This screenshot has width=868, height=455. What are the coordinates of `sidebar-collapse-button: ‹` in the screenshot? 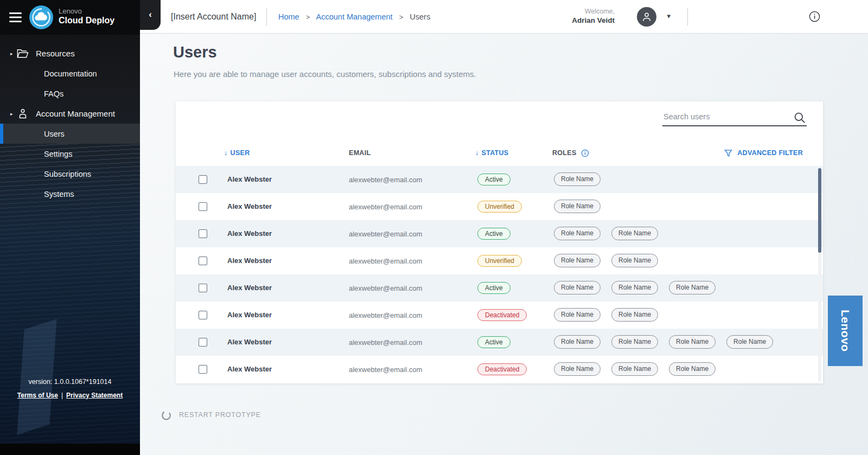 It's located at (150, 15).